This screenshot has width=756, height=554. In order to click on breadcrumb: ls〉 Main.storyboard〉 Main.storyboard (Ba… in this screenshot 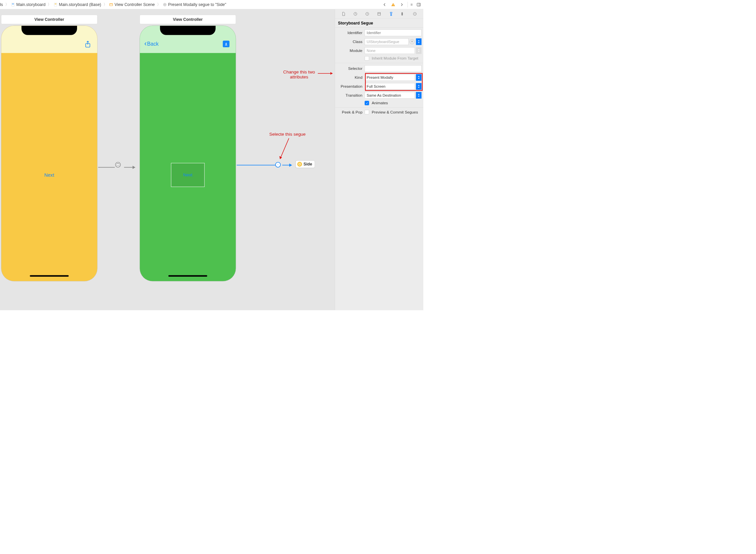, I will do `click(113, 5)`.